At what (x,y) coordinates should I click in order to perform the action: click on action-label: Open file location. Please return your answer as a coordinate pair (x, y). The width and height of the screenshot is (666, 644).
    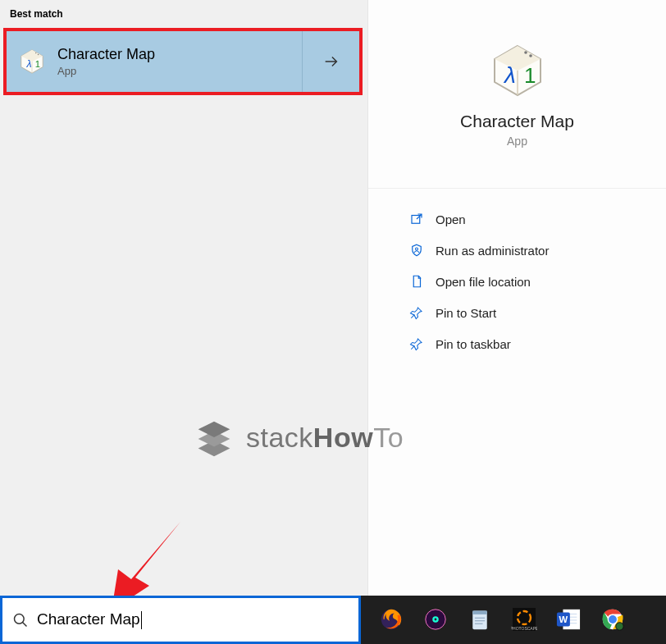
    Looking at the image, I should click on (483, 282).